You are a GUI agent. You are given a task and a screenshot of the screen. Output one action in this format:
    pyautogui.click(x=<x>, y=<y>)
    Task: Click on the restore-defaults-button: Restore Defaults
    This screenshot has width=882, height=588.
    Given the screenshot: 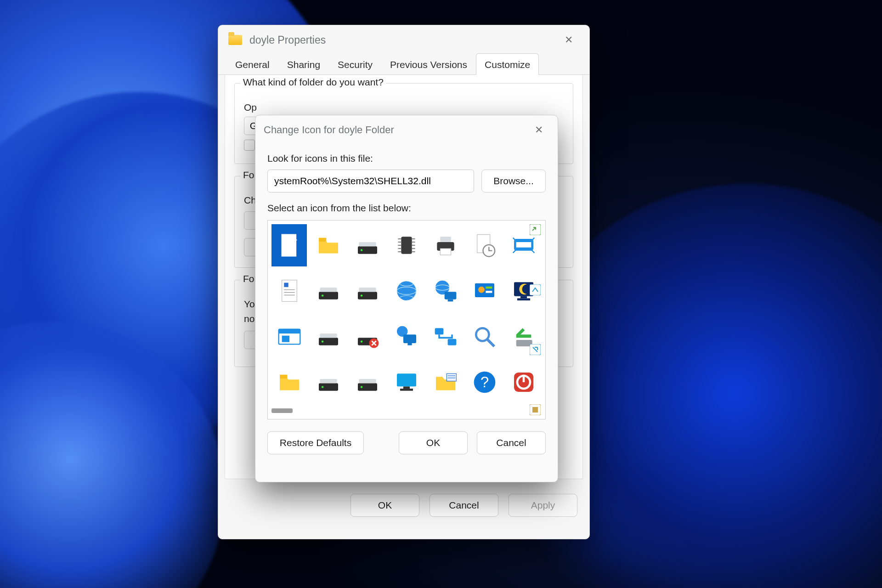 What is the action you would take?
    pyautogui.click(x=316, y=443)
    